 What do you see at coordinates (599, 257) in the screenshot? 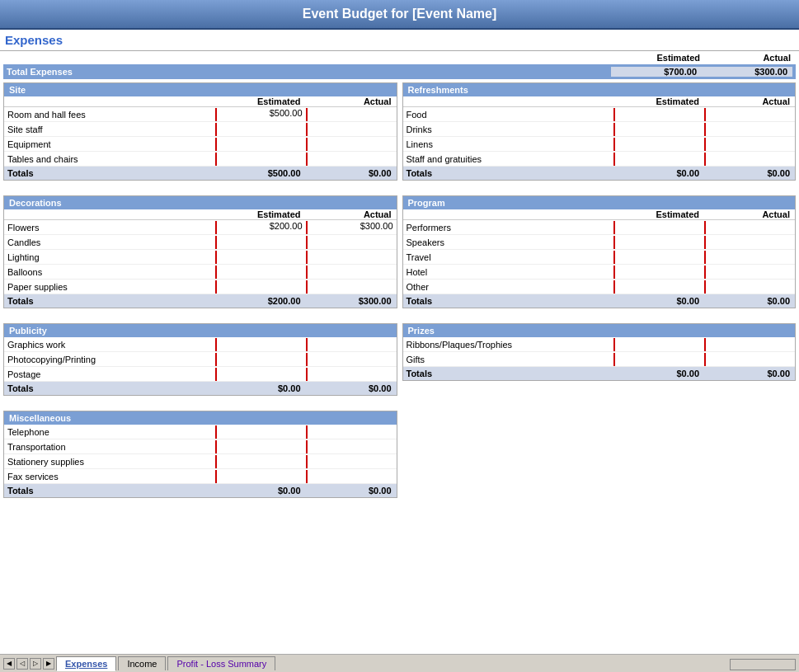
I see `table-row: Travel` at bounding box center [599, 257].